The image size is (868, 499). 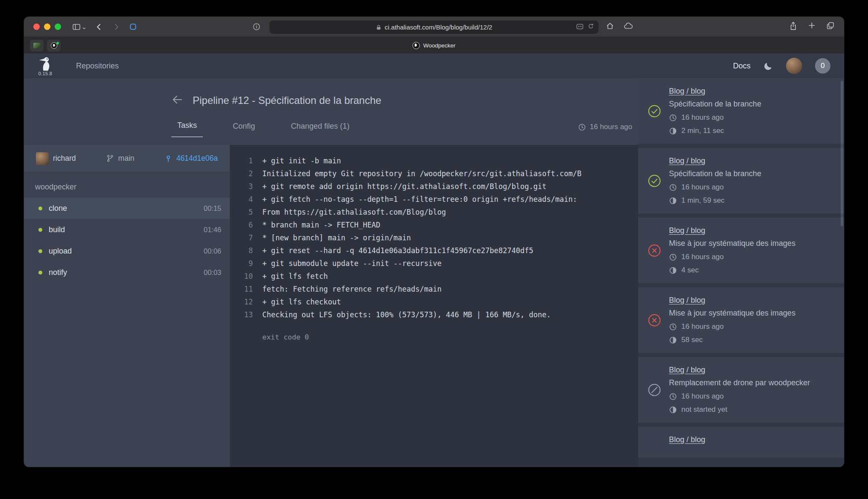 What do you see at coordinates (402, 129) in the screenshot?
I see `pipeline-tabs: Tasks Config Changed files (1) 16 hours …` at bounding box center [402, 129].